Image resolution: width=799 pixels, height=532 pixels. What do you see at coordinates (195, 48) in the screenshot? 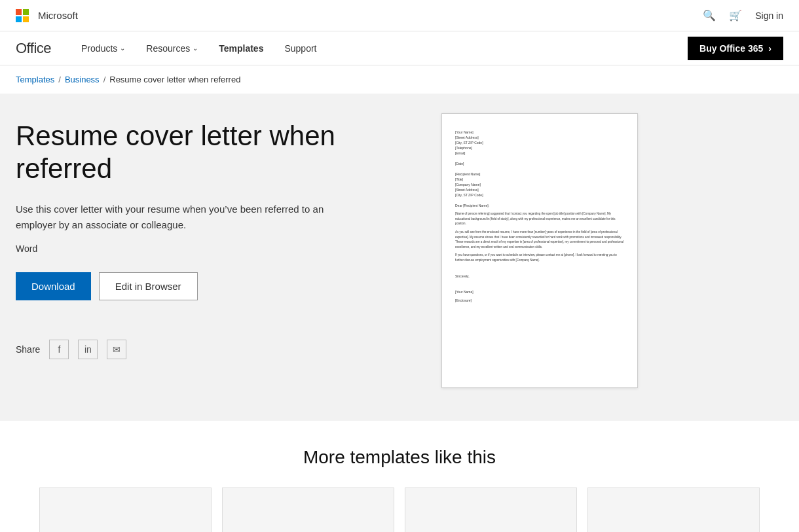
I see `resources-chevron-icon: ⌄` at bounding box center [195, 48].